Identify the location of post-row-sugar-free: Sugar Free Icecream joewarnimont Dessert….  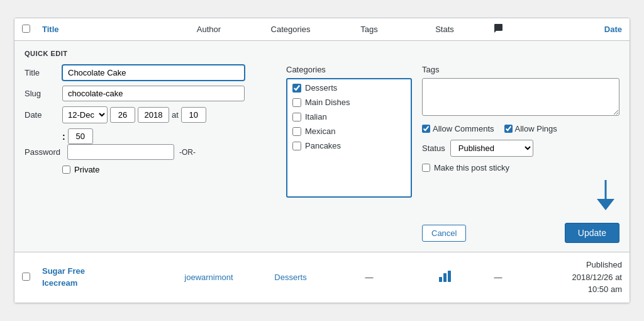
(322, 278).